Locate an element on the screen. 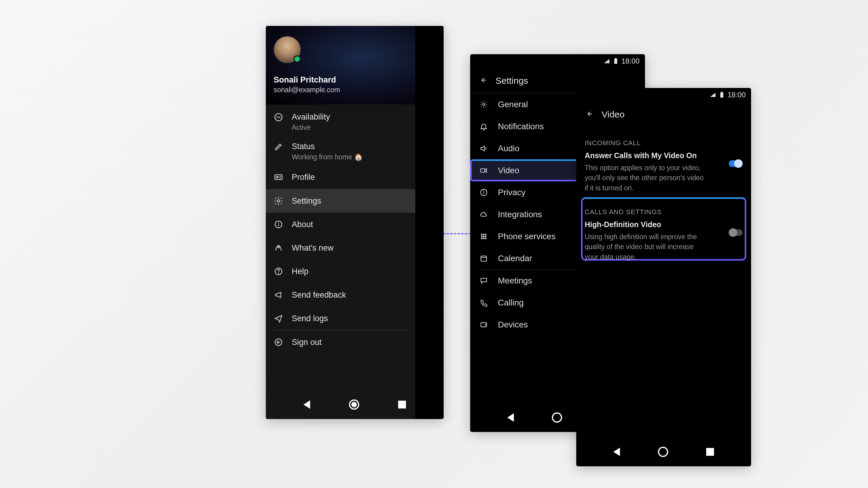 The image size is (868, 488). send-icon is located at coordinates (278, 319).